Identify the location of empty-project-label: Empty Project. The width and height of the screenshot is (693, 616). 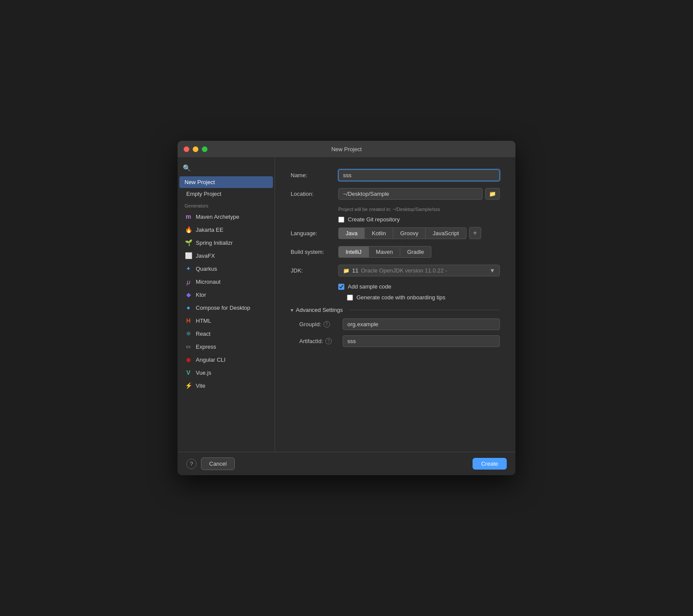
(204, 194).